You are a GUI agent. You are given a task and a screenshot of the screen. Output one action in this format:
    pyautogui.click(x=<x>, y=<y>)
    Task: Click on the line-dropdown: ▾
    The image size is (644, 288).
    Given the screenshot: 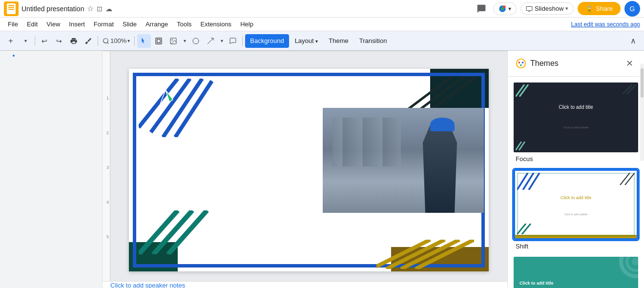 What is the action you would take?
    pyautogui.click(x=222, y=41)
    